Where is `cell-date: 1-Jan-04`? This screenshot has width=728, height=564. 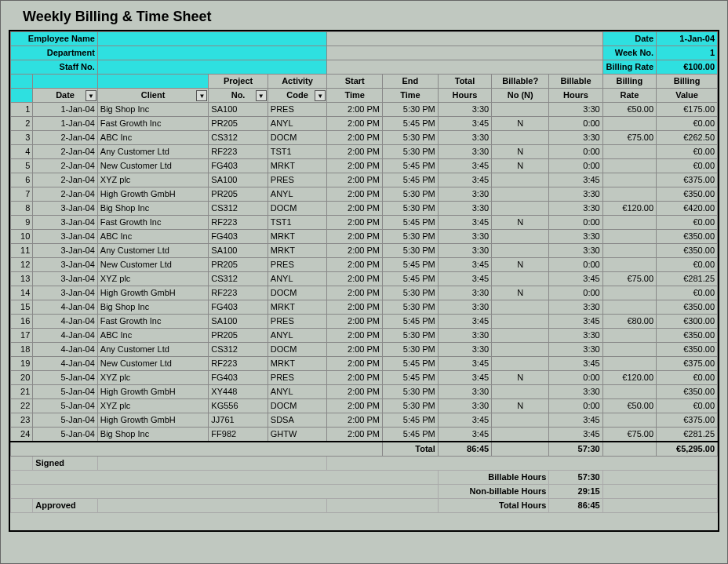 cell-date: 1-Jan-04 is located at coordinates (66, 110).